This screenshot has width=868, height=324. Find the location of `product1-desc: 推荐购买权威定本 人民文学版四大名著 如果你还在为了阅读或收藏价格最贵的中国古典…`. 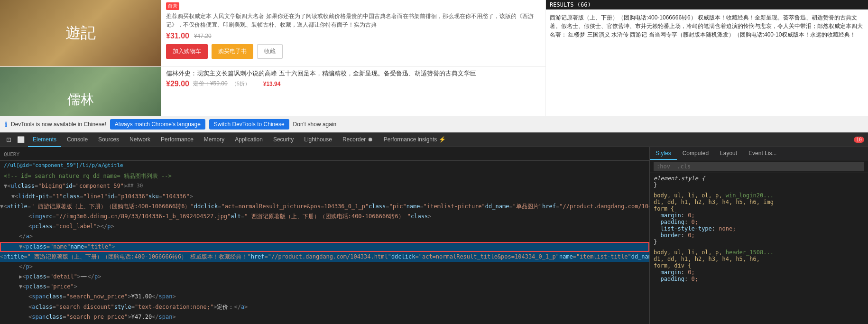

product1-desc: 推荐购买权威定本 人民文学版四大名著 如果你还在为了阅读或收藏价格最贵的中国古典… is located at coordinates (353, 20).